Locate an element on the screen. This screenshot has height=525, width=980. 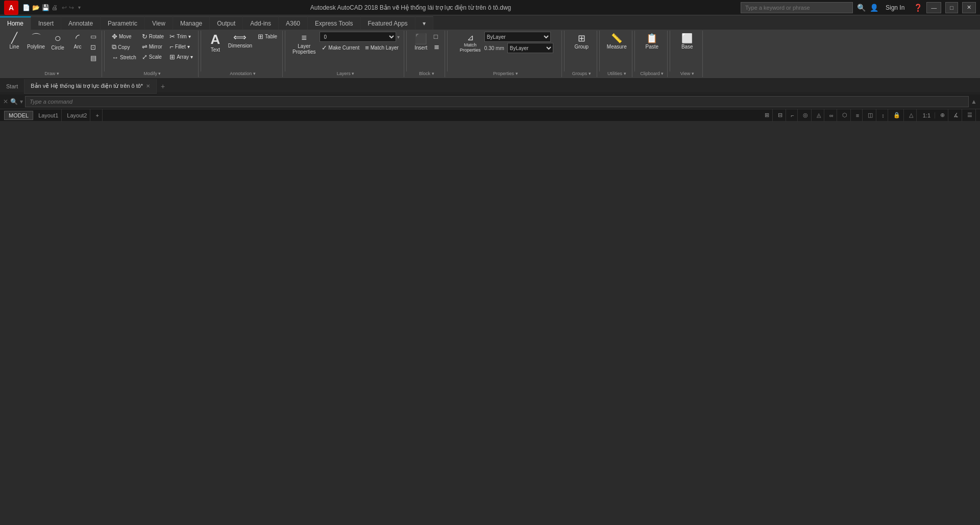
workspace-button: ⊕ is located at coordinates (943, 115).